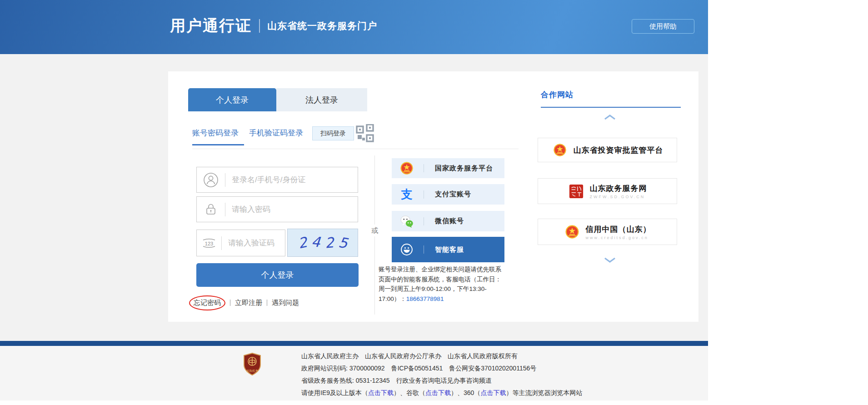 This screenshot has height=405, width=868. What do you see at coordinates (607, 191) in the screenshot?
I see `partner-site-shandong-gov-service-net: 山东政务服务网 ZWFW.SD.GOV.CN` at bounding box center [607, 191].